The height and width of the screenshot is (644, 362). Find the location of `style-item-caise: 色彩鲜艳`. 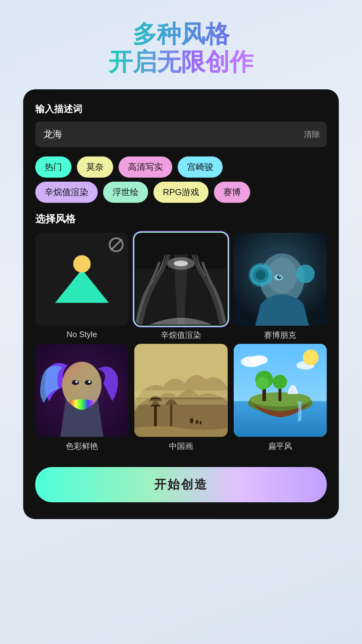

style-item-caise: 色彩鲜艳 is located at coordinates (82, 398).